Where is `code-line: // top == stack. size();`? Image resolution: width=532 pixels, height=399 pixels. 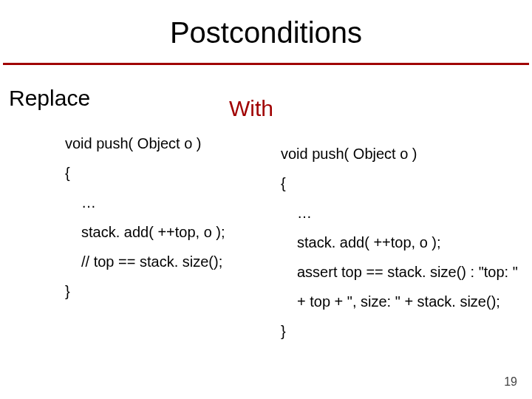
code-line: // top == stack. size(); is located at coordinates (176, 262).